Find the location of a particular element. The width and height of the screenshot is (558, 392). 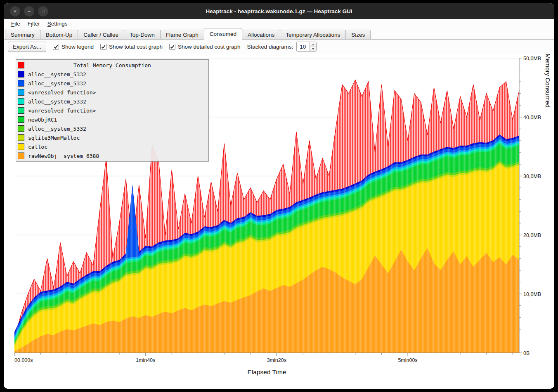

checkbox-label: Show total cost graph is located at coordinates (136, 47).